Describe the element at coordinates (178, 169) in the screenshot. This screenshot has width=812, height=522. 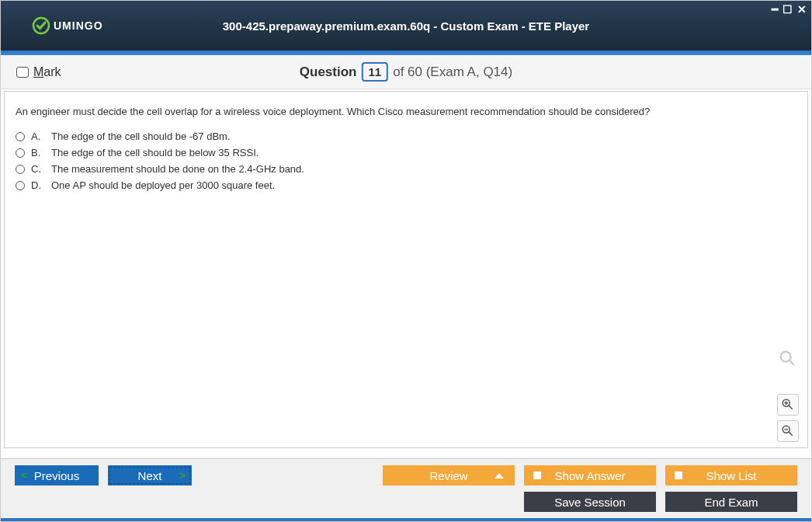
I see `answer-text: The measurement should be done on the 2.…` at that location.